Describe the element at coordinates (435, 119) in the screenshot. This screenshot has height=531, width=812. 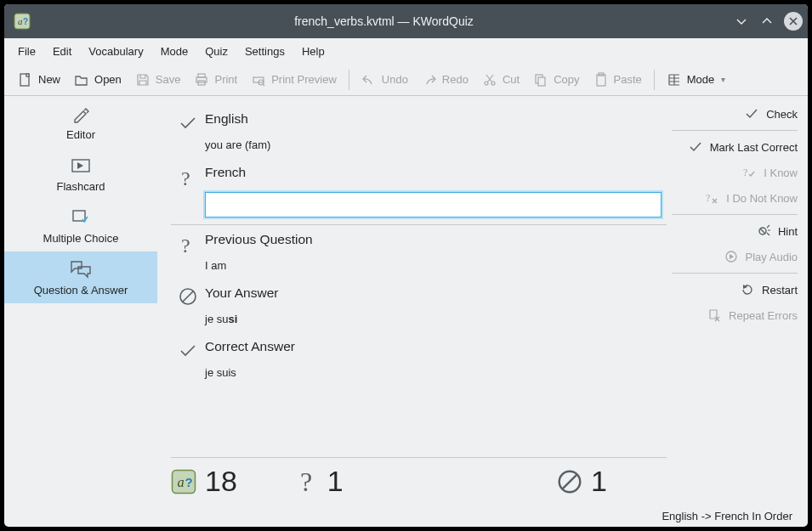
I see `english-label: English` at that location.